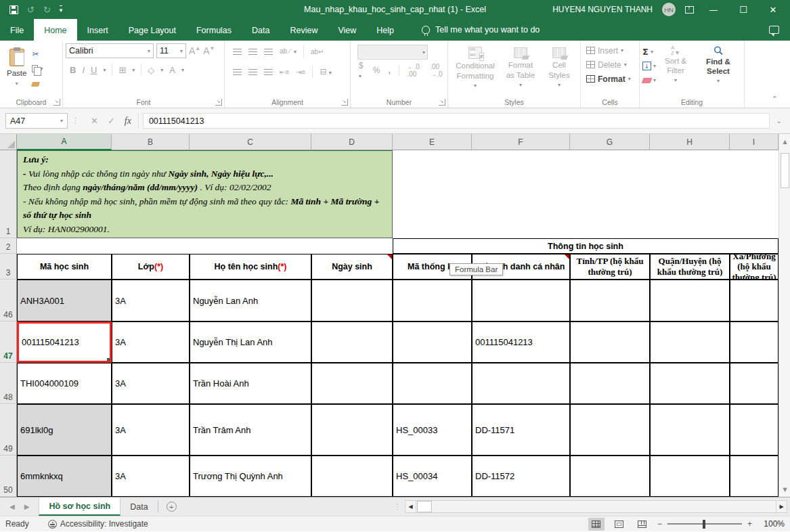  I want to click on row-header-46: 46, so click(8, 301).